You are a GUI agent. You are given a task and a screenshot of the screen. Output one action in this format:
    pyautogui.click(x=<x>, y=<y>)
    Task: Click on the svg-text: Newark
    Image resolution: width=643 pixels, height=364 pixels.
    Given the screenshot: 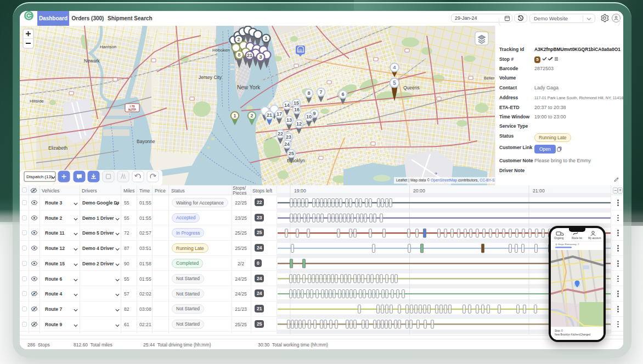 What is the action you would take?
    pyautogui.click(x=92, y=61)
    